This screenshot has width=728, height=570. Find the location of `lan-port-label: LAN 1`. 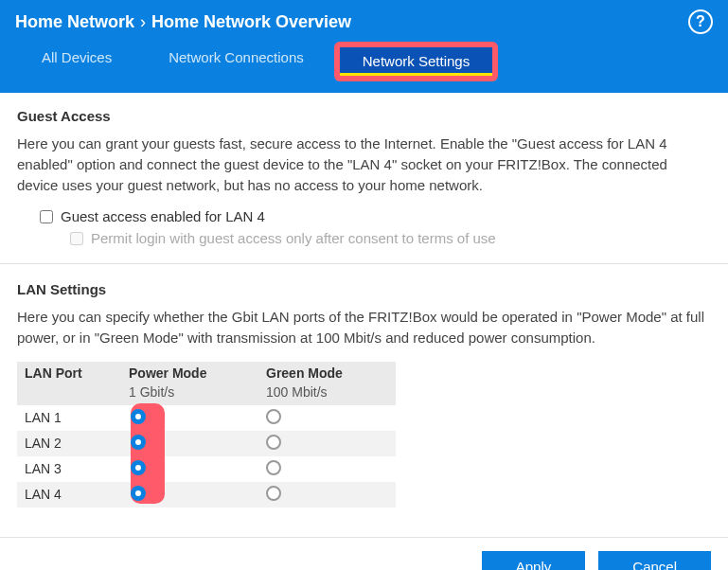

lan-port-label: LAN 1 is located at coordinates (69, 419).